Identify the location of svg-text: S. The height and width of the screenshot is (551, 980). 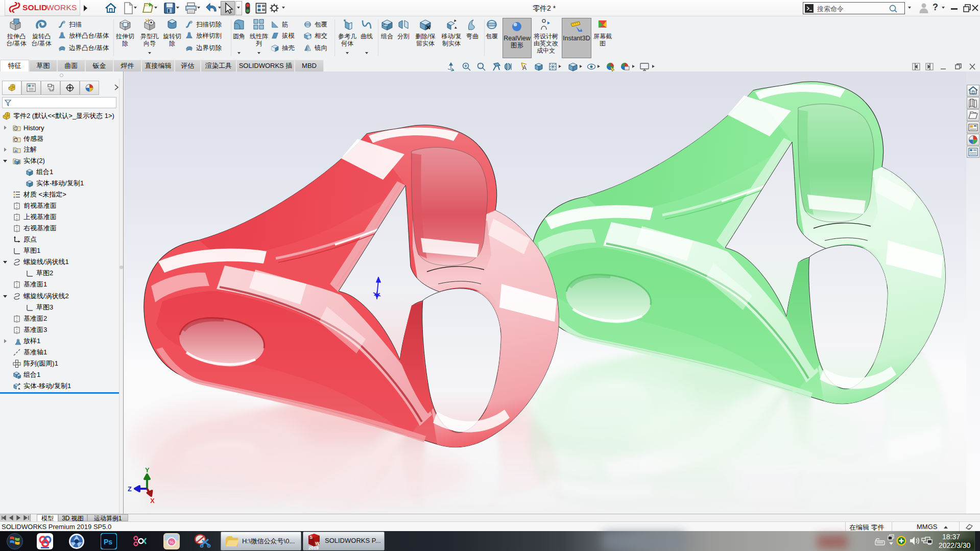
(311, 537).